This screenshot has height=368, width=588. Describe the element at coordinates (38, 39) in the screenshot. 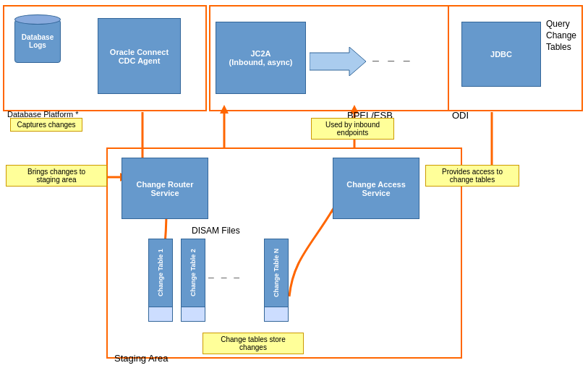

I see `database-logs: DatabaseLogs` at that location.